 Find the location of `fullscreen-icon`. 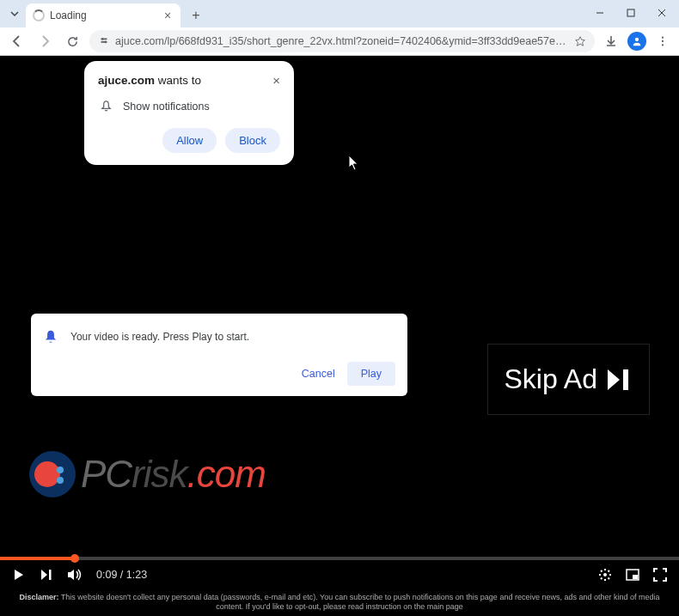

fullscreen-icon is located at coordinates (660, 575).